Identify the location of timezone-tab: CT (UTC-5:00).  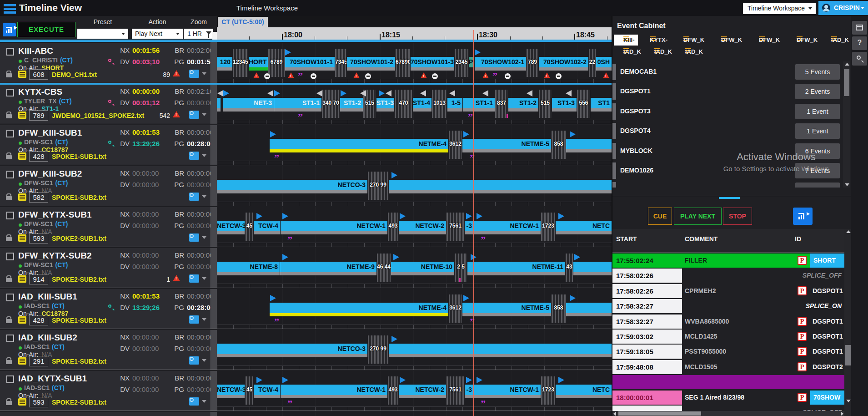
(243, 22).